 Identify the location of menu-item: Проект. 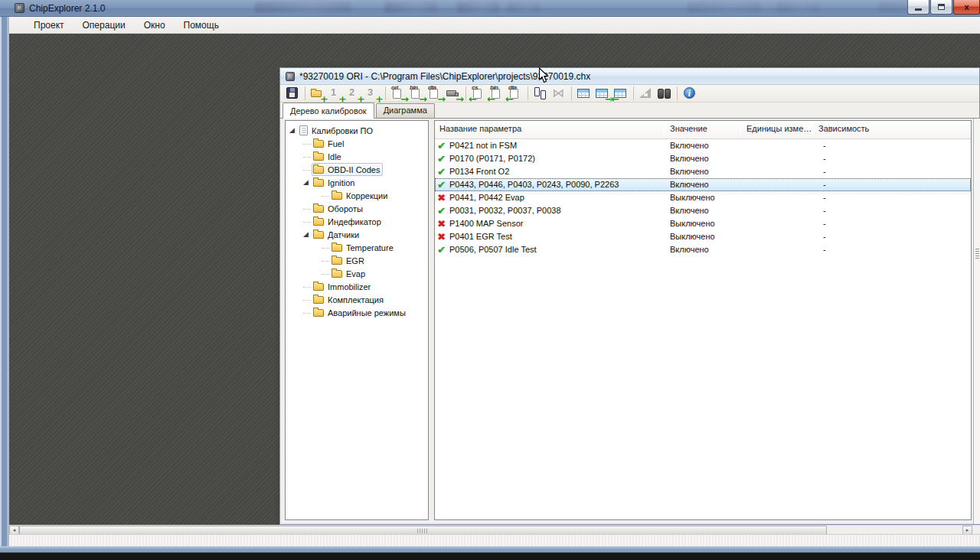
(49, 25).